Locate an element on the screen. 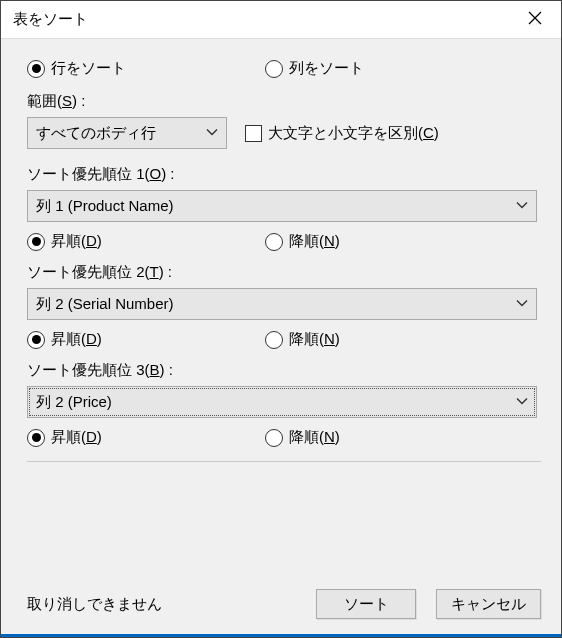  priority-1-section: ソート優先順位 1(O) : 列 1 (Product Name) 昇順(D) … is located at coordinates (284, 208).